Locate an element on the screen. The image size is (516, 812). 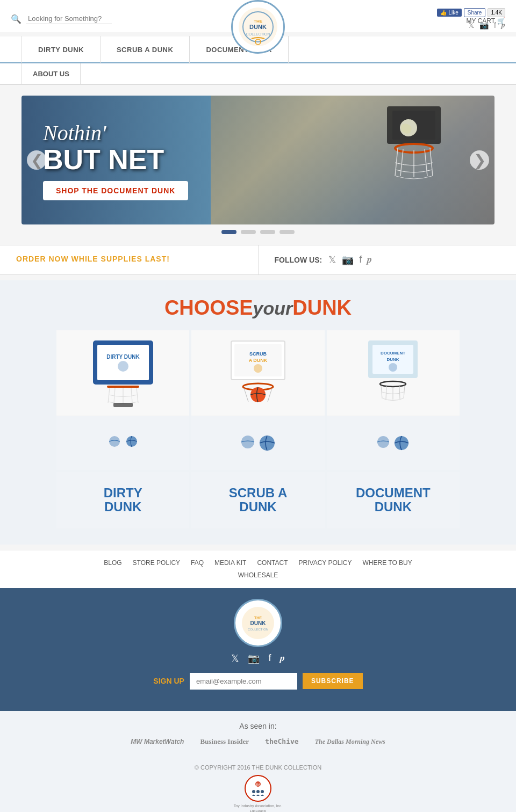
fb-like-button: 👍 Like is located at coordinates (449, 13).